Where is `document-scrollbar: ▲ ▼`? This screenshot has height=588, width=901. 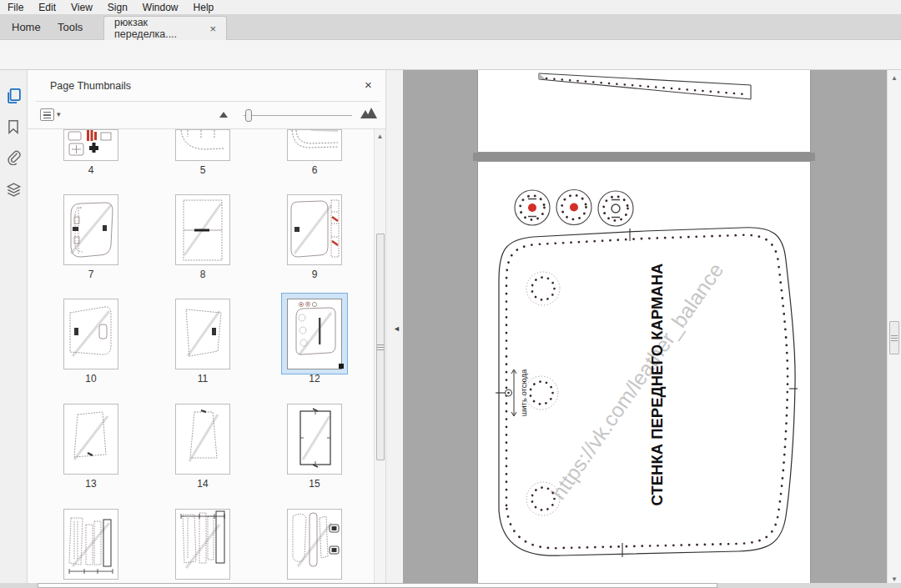
document-scrollbar: ▲ ▼ is located at coordinates (894, 329).